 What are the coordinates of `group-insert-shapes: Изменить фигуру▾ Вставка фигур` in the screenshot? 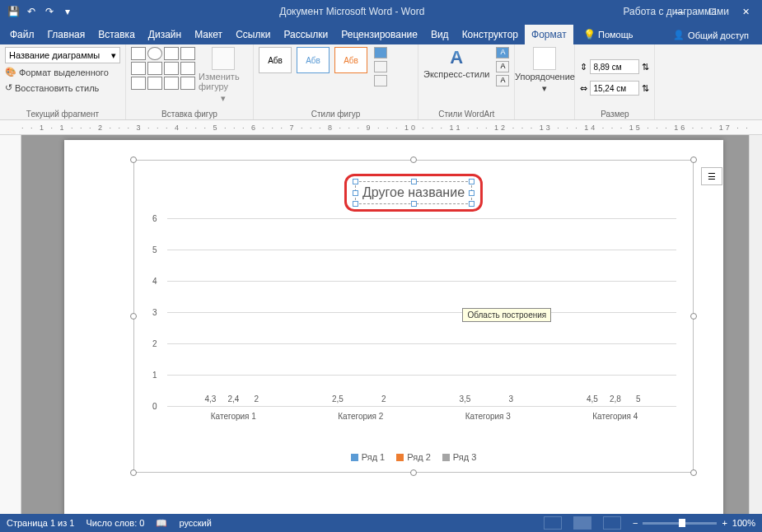 It's located at (189, 82).